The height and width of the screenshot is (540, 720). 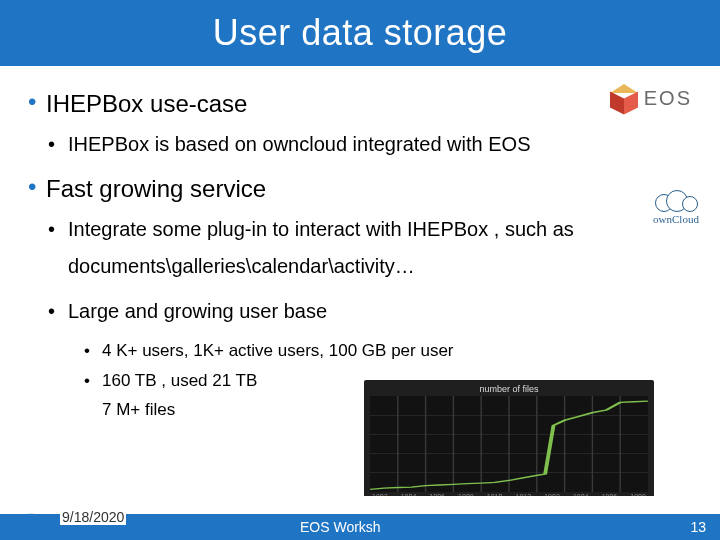 I want to click on cloud-icon, so click(x=676, y=201).